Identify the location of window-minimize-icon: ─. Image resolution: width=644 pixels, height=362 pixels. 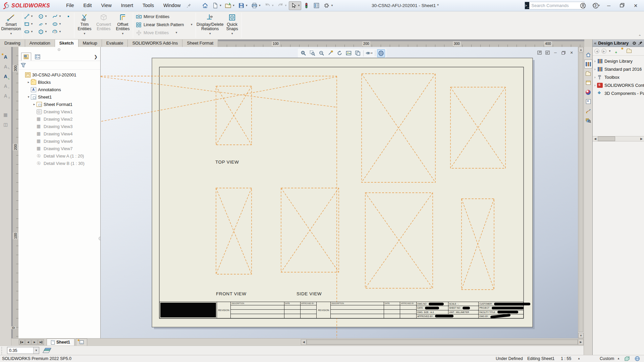
(555, 53).